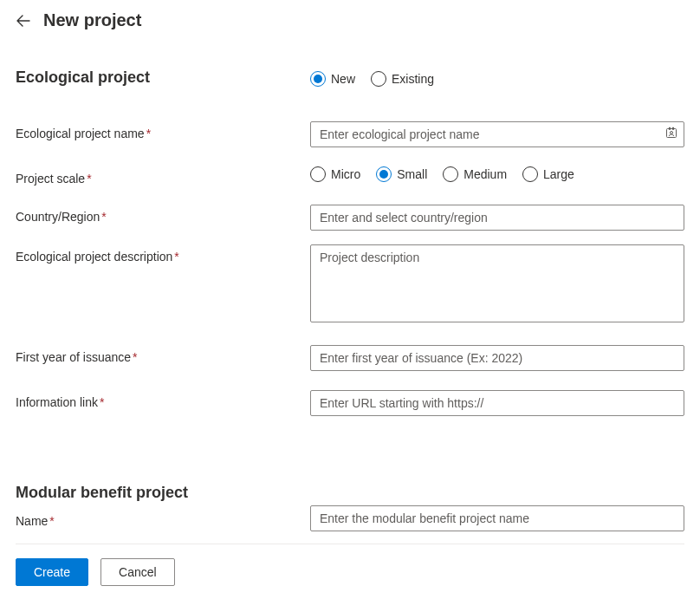  I want to click on info-link-input, so click(497, 403).